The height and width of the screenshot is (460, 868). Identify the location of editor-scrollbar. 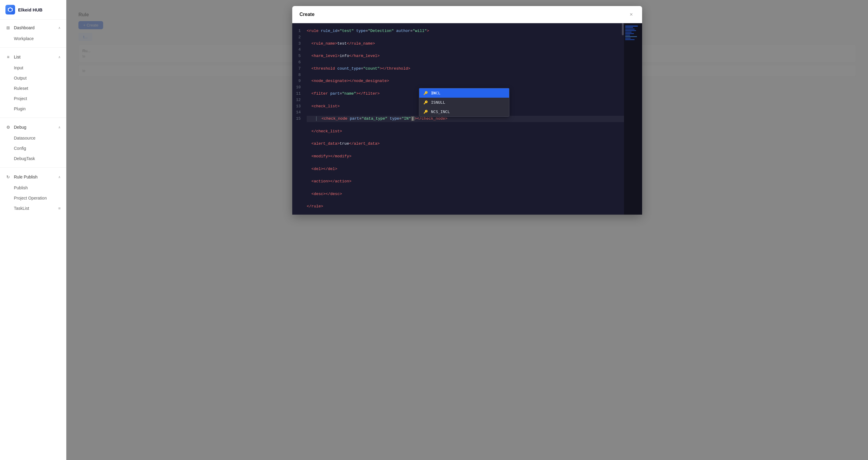
(623, 119).